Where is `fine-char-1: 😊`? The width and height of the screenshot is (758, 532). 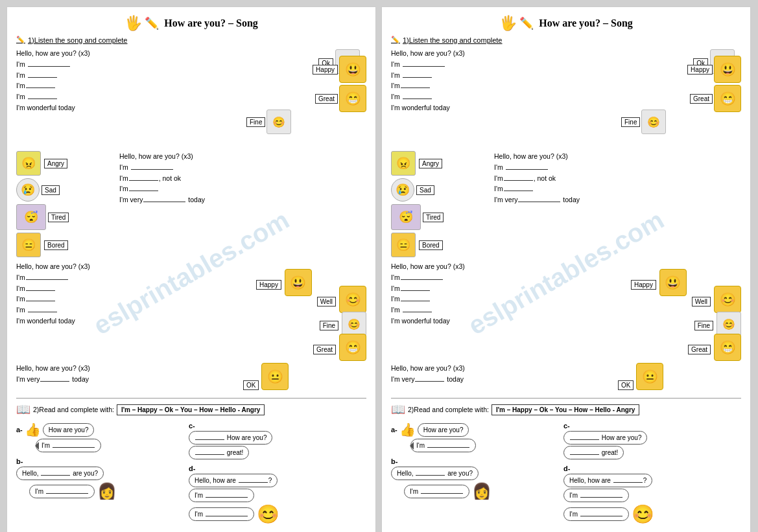 fine-char-1: 😊 is located at coordinates (279, 122).